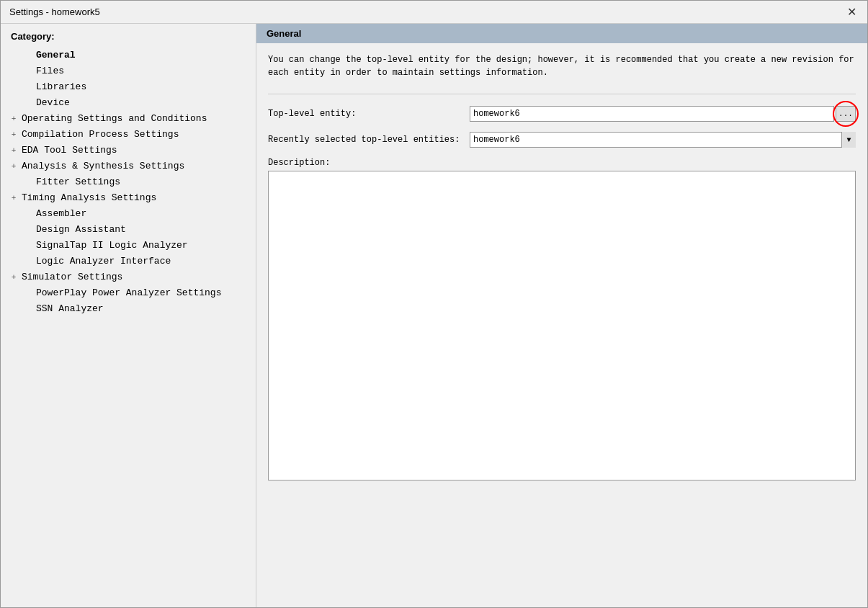 The height and width of the screenshot is (608, 868). I want to click on sidebar-item-files: Files, so click(132, 71).